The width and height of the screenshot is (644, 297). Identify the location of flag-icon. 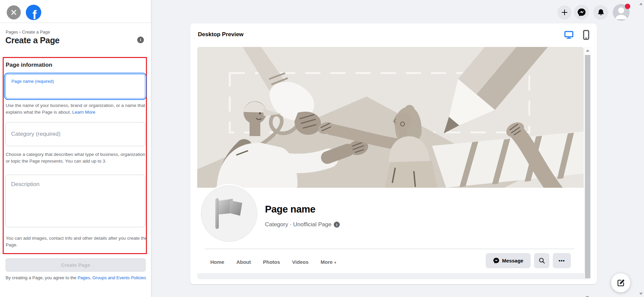
(229, 214).